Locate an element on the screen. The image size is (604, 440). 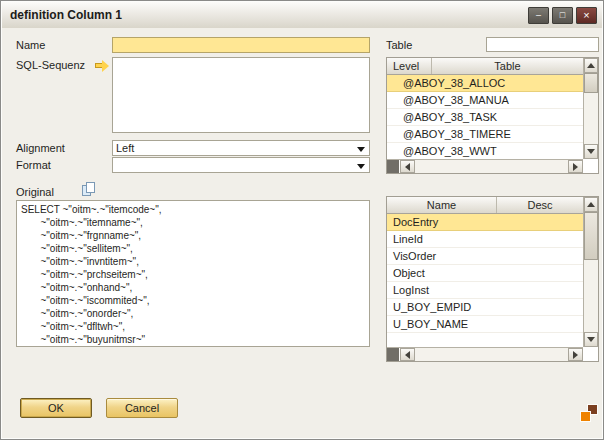
tables-grid: Level Table @ABOY_38_ALLOC @ABOY_38_MANU… is located at coordinates (492, 116).